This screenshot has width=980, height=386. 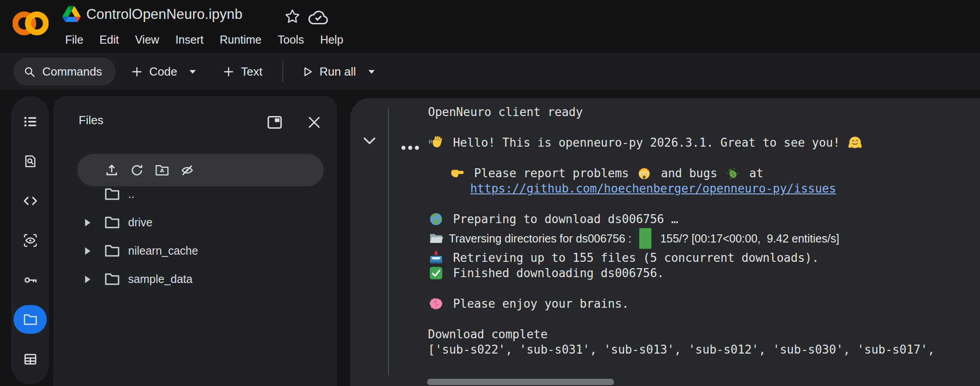 I want to click on output-line: OpenNeuro client ready, so click(x=703, y=112).